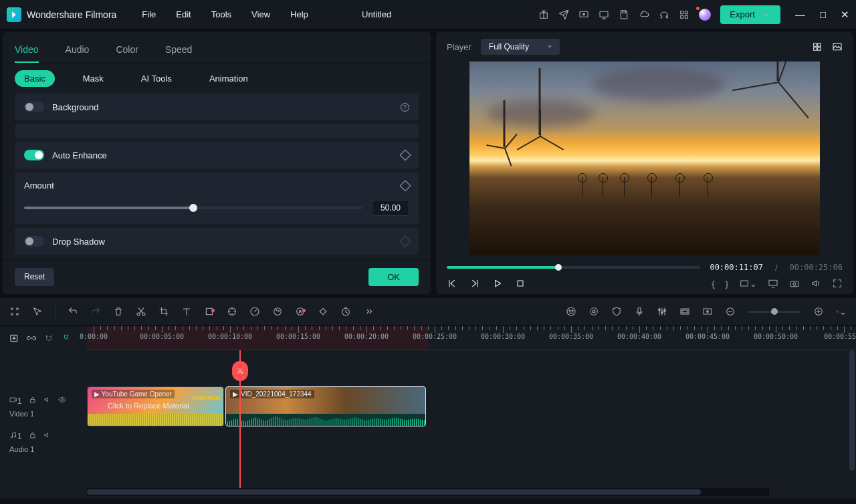  I want to click on cut-icon, so click(141, 311).